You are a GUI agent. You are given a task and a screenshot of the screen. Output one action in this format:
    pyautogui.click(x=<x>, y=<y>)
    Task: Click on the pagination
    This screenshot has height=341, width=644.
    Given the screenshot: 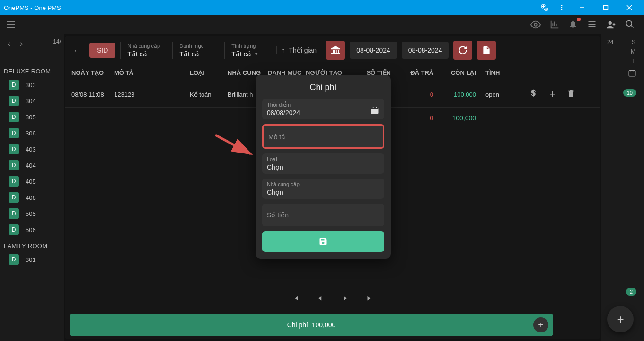 What is the action you would take?
    pyautogui.click(x=333, y=299)
    